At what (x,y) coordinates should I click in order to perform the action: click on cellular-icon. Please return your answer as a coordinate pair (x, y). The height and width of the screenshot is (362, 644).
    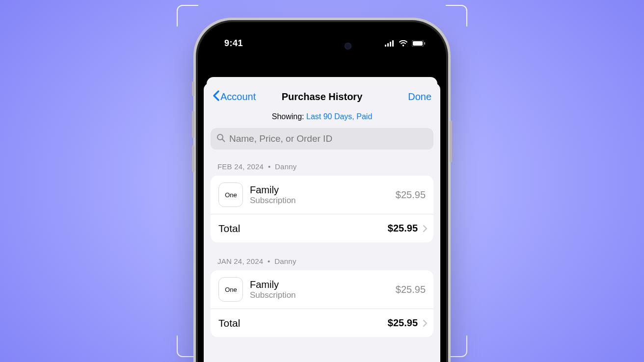
    Looking at the image, I should click on (390, 43).